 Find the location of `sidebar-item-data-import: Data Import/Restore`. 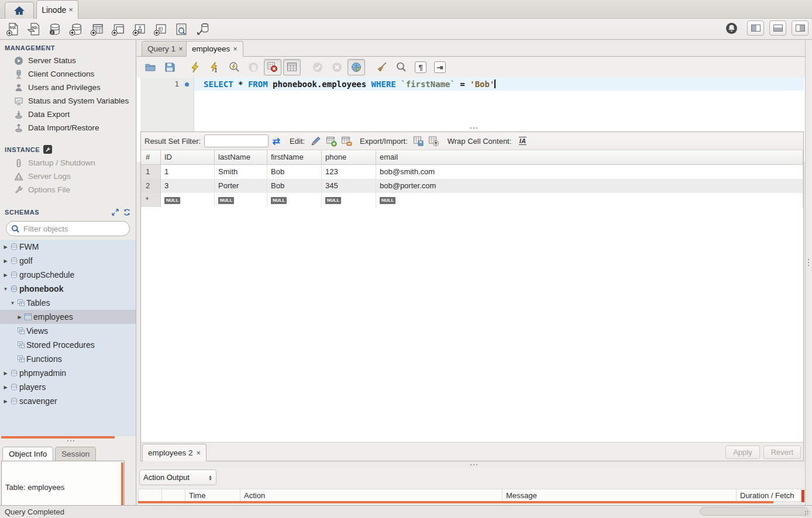

sidebar-item-data-import: Data Import/Restore is located at coordinates (68, 127).